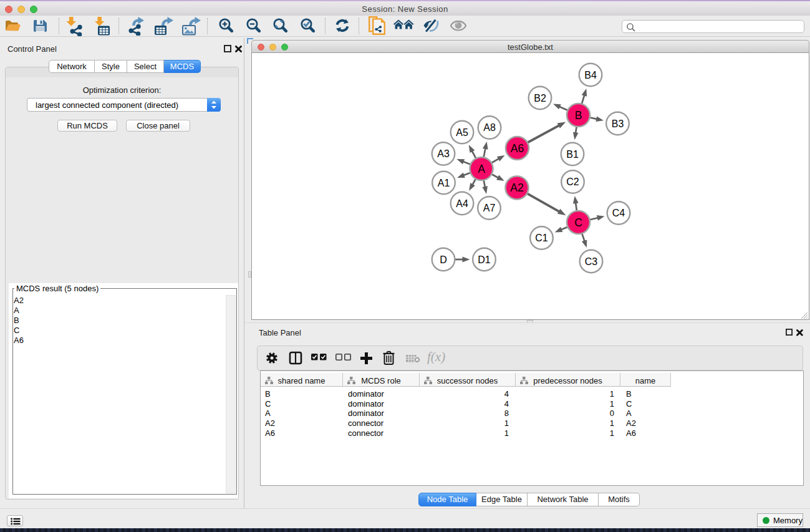  Describe the element at coordinates (462, 132) in the screenshot. I see `svg-text: A5` at that location.